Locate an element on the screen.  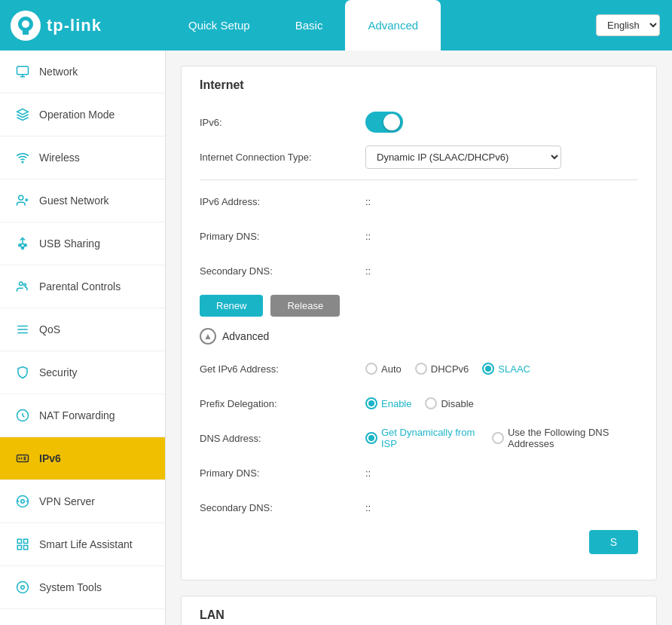
sidebar-item-ipv6: IPv6 is located at coordinates (83, 458).